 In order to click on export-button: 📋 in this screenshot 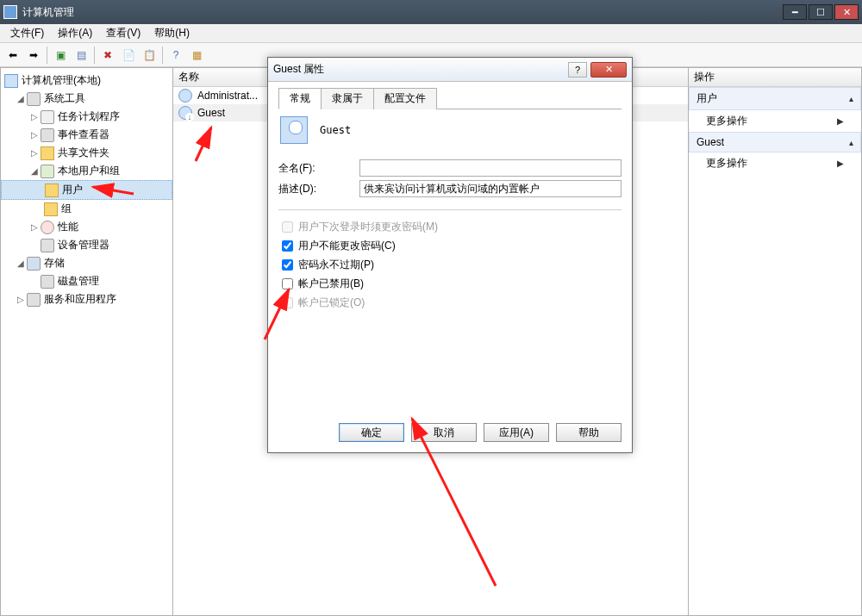, I will do `click(149, 55)`.